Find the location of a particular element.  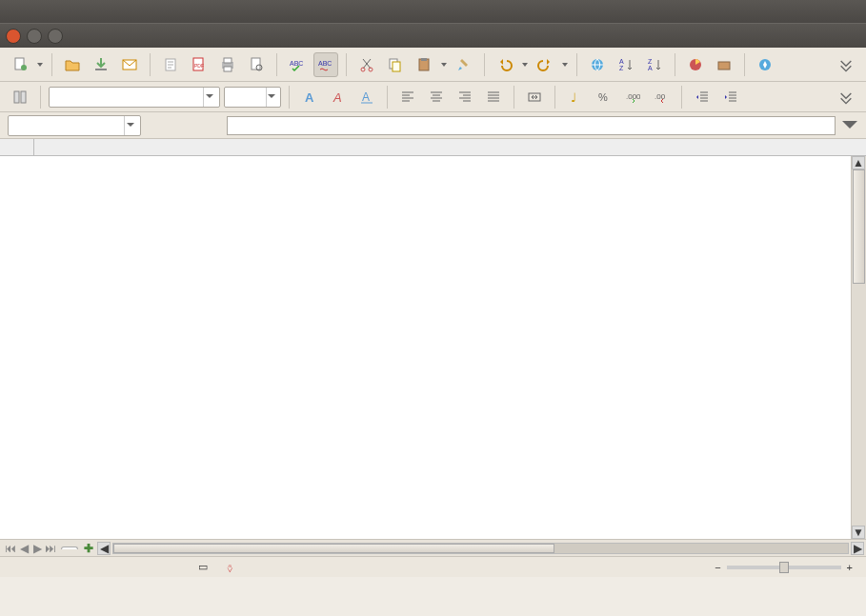

email-button is located at coordinates (130, 65).